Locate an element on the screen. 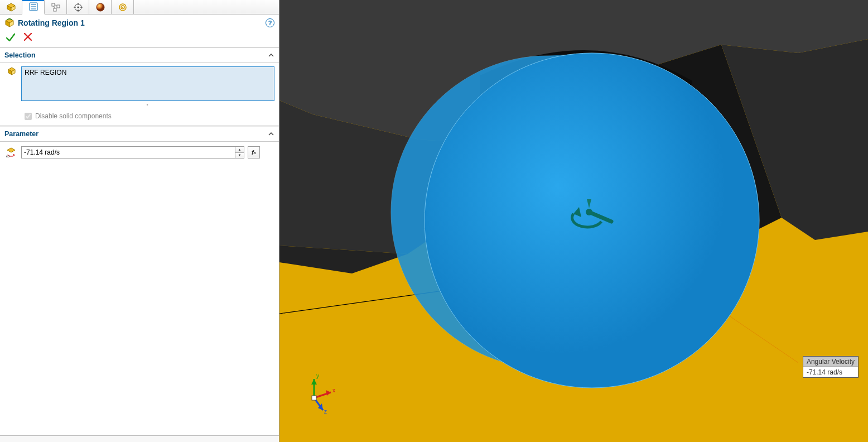 Image resolution: width=868 pixels, height=442 pixels. disable-solid-input is located at coordinates (28, 116).